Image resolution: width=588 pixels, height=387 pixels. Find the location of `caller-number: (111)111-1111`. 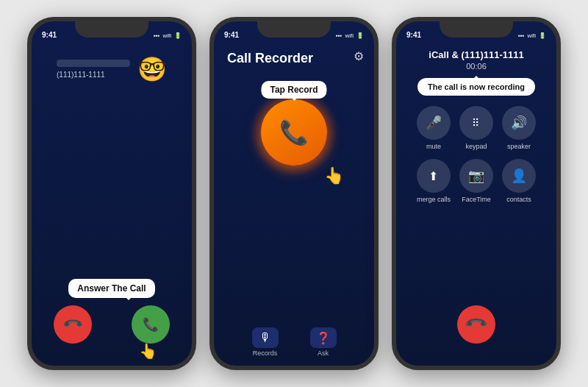

caller-number: (111)111-1111 is located at coordinates (93, 75).